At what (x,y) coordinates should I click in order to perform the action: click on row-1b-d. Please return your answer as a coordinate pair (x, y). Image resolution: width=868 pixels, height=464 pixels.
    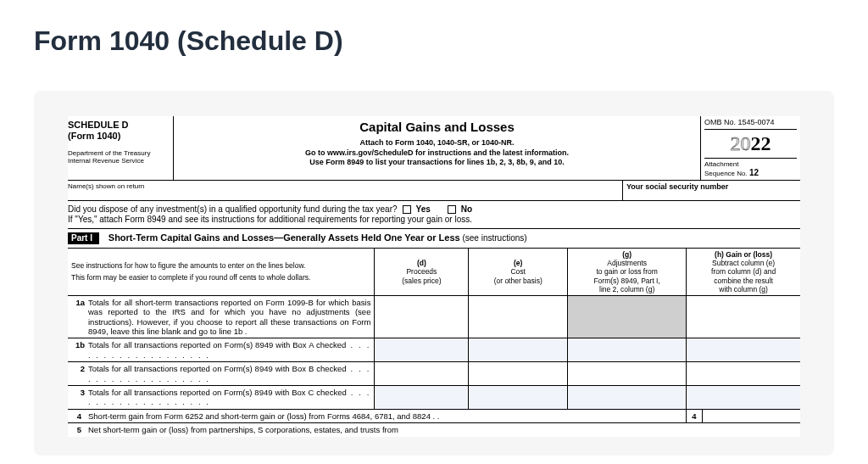
    Looking at the image, I should click on (422, 350).